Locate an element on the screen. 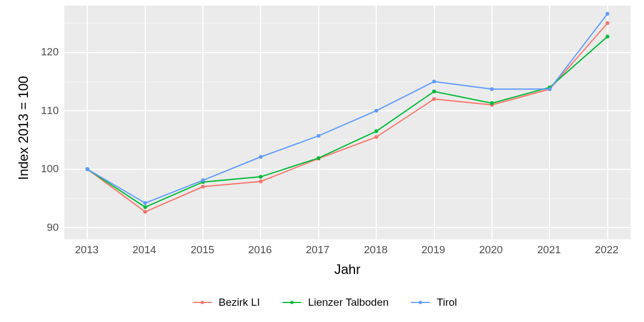 Image resolution: width=644 pixels, height=322 pixels. legend-label: Lienzer Talboden is located at coordinates (348, 302).